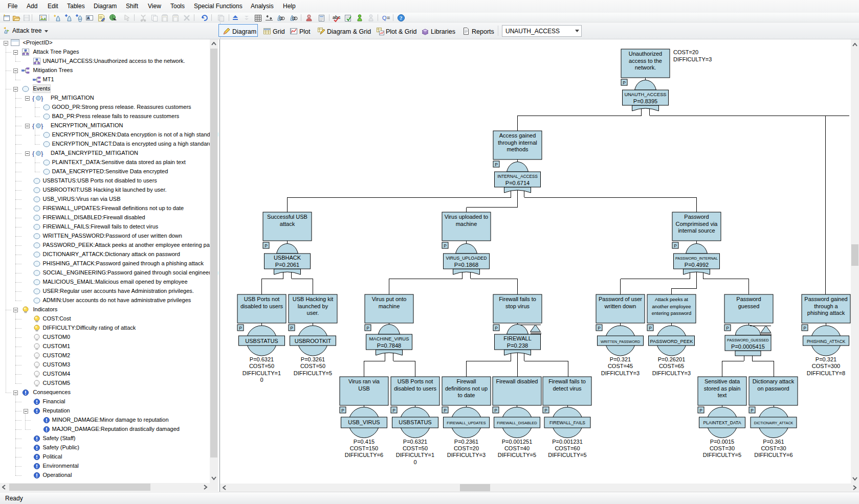 This screenshot has height=504, width=859. Describe the element at coordinates (518, 177) in the screenshot. I see `svg-text: INTERNAL_ACCESS` at that location.